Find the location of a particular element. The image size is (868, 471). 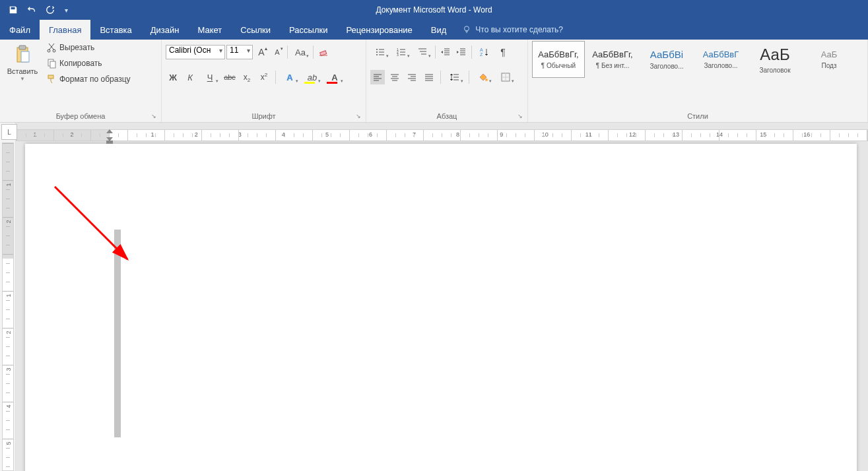

align-right-button is located at coordinates (412, 77).